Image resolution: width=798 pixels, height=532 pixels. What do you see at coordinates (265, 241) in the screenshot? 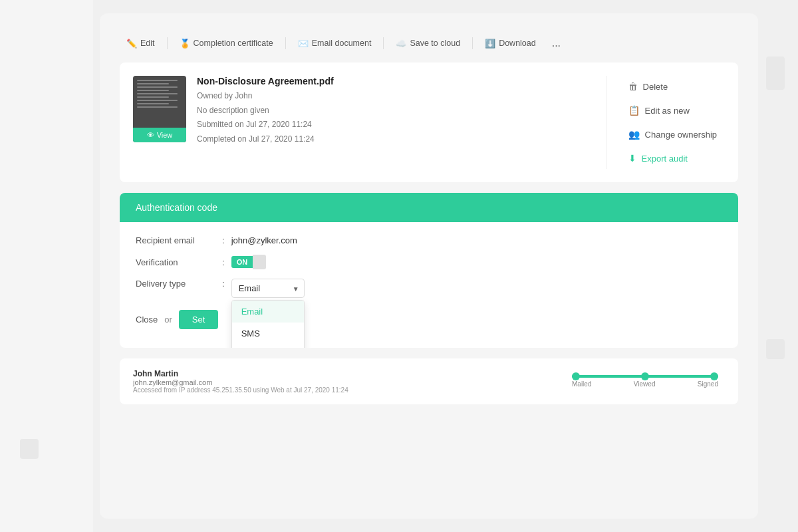
I see `recipient-value: john@zylker.com` at bounding box center [265, 241].